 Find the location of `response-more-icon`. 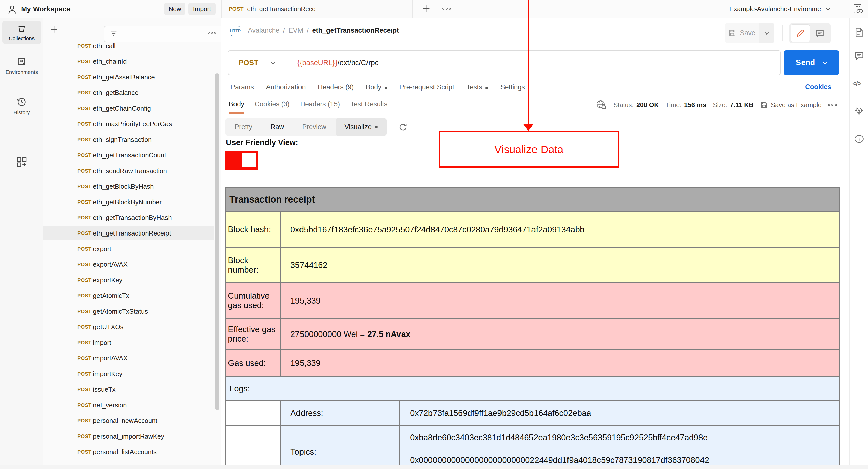

response-more-icon is located at coordinates (832, 105).